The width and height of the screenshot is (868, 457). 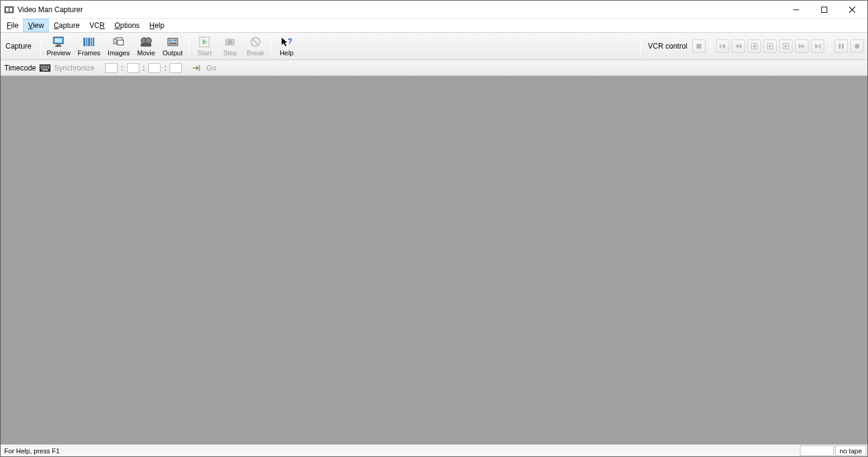 I want to click on vcr-stop-button, so click(x=699, y=46).